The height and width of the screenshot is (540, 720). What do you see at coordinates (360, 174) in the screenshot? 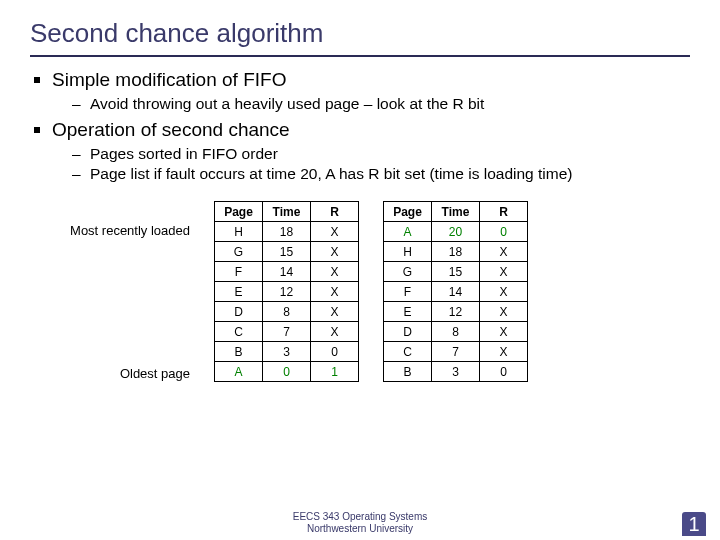
I see `bullet-2b: Page list if fault occurs at time 20, A …` at bounding box center [360, 174].